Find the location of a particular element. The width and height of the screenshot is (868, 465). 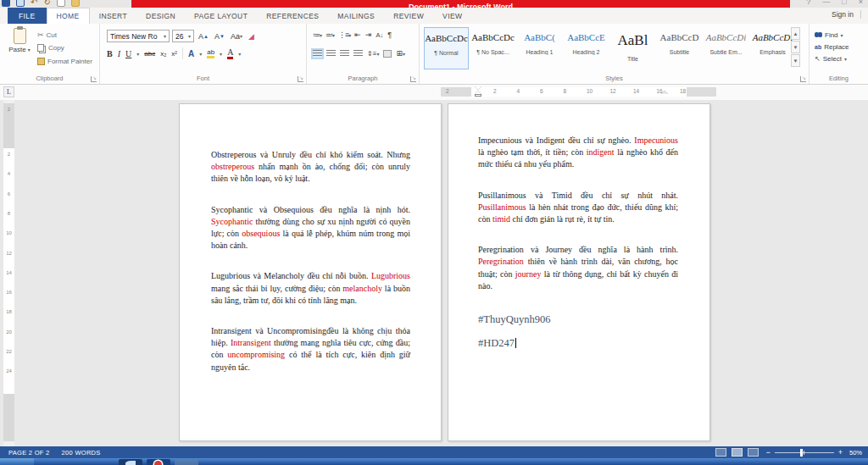

style-subtitle: AaBbCcDSubtitle is located at coordinates (680, 48).